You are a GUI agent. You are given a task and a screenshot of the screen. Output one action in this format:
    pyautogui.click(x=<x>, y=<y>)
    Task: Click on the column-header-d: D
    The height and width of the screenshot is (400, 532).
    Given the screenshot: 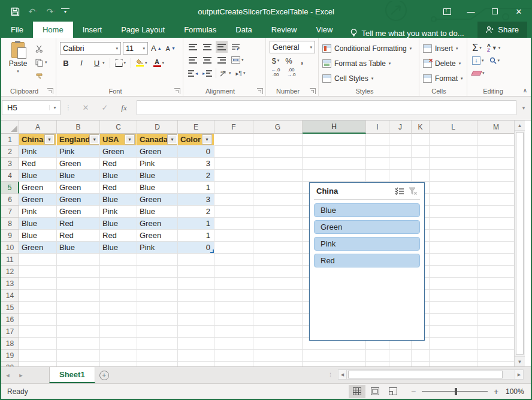 What is the action you would take?
    pyautogui.click(x=158, y=127)
    